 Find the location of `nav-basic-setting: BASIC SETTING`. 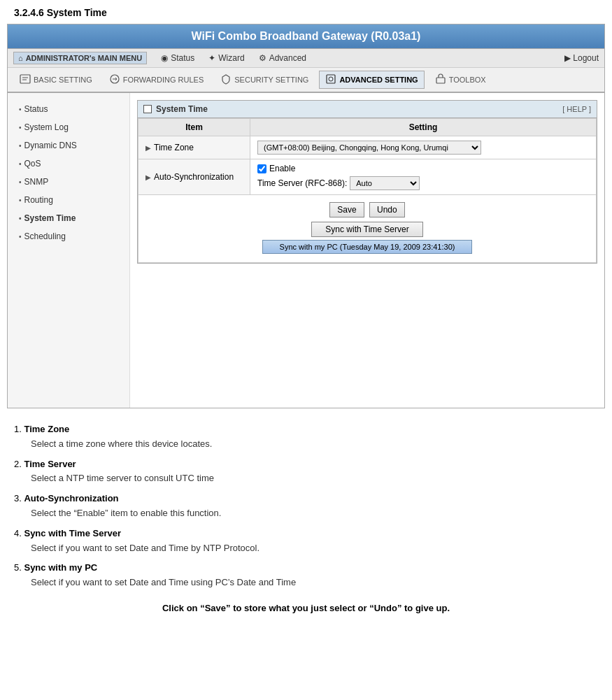

nav-basic-setting: BASIC SETTING is located at coordinates (56, 80).